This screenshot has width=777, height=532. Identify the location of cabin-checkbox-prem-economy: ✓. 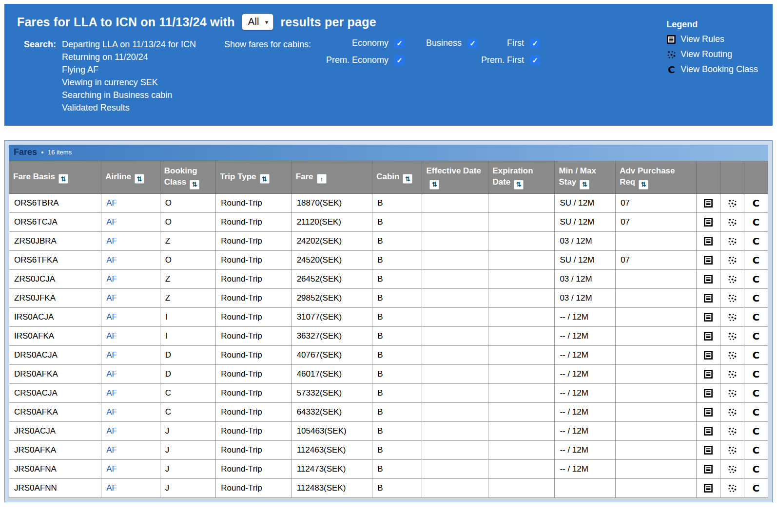
(400, 60).